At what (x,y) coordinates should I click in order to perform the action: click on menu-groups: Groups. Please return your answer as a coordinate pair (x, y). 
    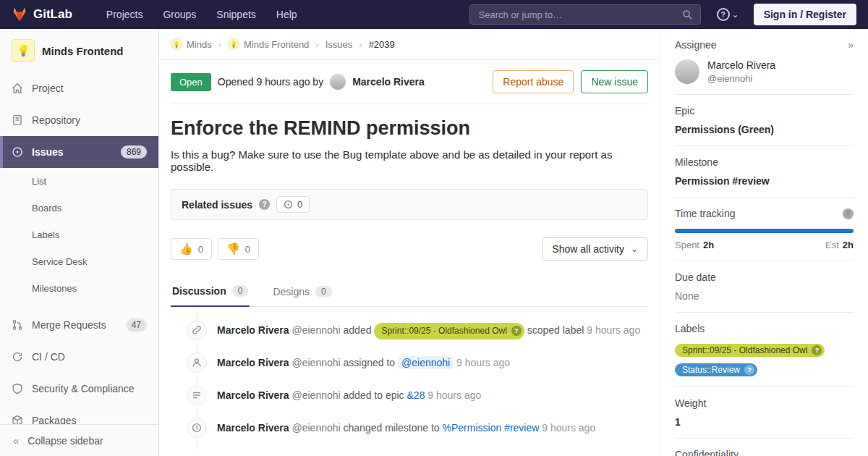
    Looking at the image, I should click on (179, 14).